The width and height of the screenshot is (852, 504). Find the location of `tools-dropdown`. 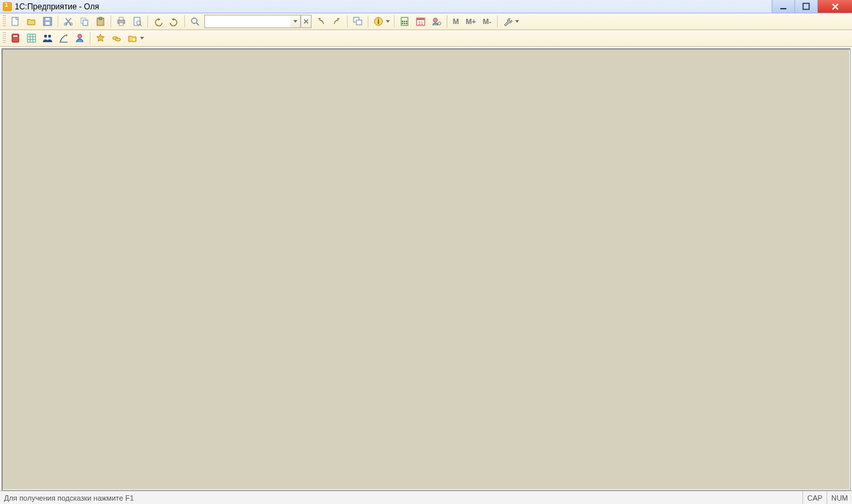

tools-dropdown is located at coordinates (517, 21).